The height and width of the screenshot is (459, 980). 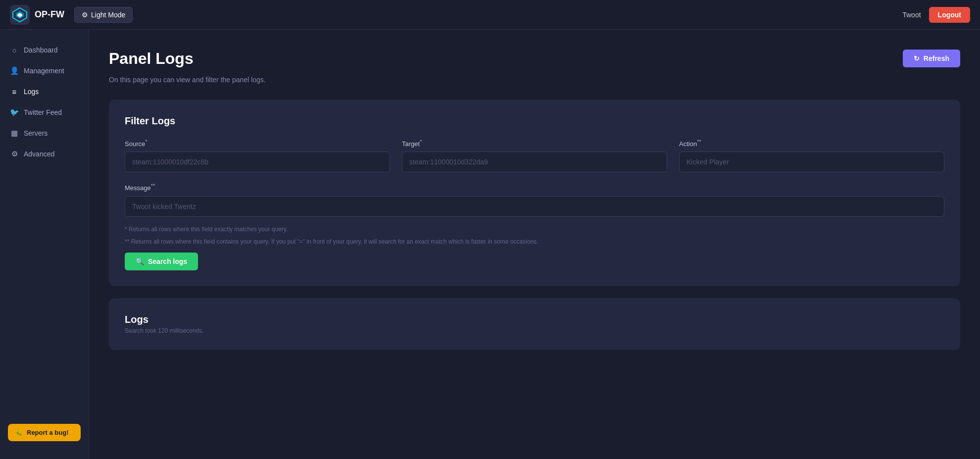 What do you see at coordinates (151, 58) in the screenshot?
I see `page-title: Panel Logs` at bounding box center [151, 58].